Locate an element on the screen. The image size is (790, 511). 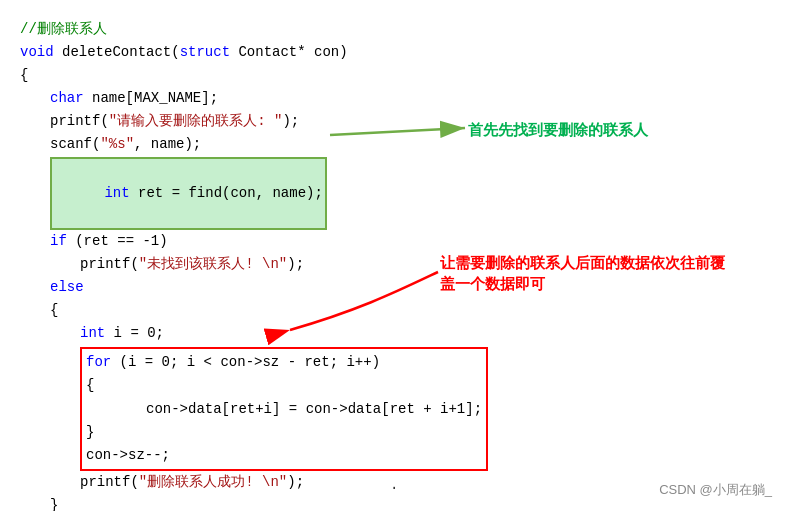
for-brace-close: } is located at coordinates (284, 432).